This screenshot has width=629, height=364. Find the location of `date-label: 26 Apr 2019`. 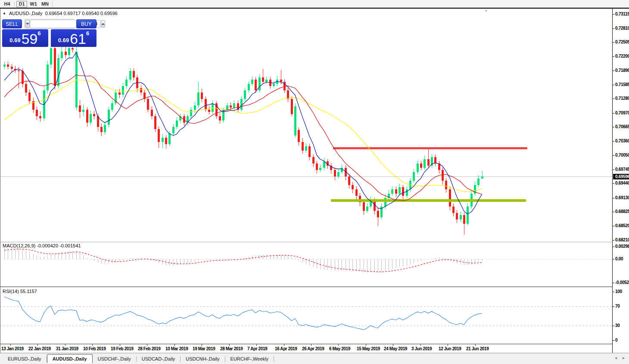

date-label: 26 Apr 2019 is located at coordinates (313, 349).